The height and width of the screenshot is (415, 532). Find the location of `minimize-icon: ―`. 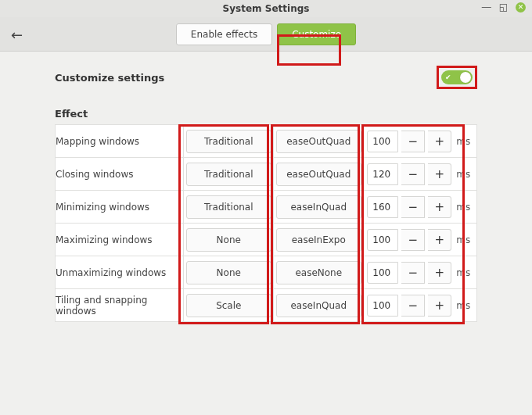

minimize-icon: ― is located at coordinates (487, 7).